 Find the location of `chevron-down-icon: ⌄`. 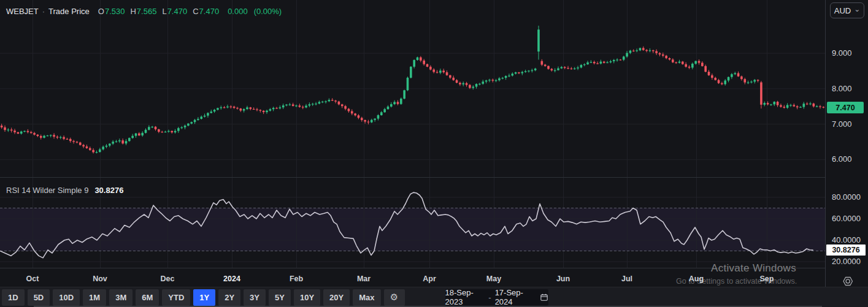

chevron-down-icon: ⌄ is located at coordinates (857, 9).